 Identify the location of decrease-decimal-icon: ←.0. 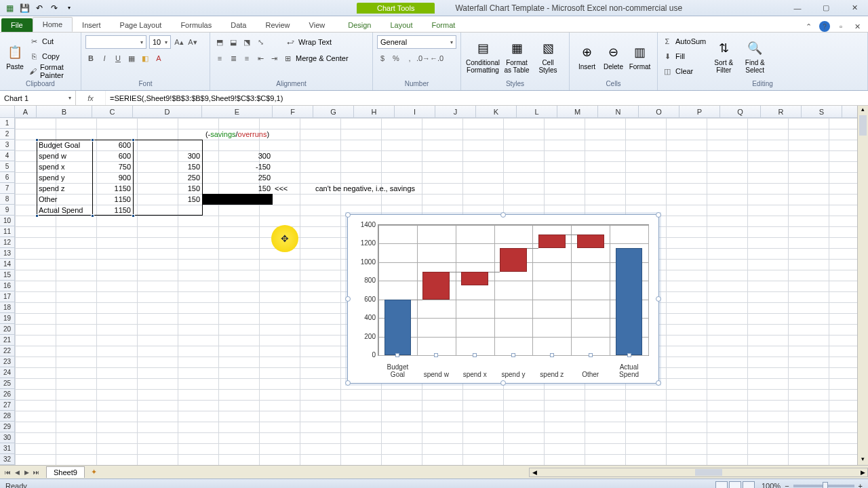
(437, 58).